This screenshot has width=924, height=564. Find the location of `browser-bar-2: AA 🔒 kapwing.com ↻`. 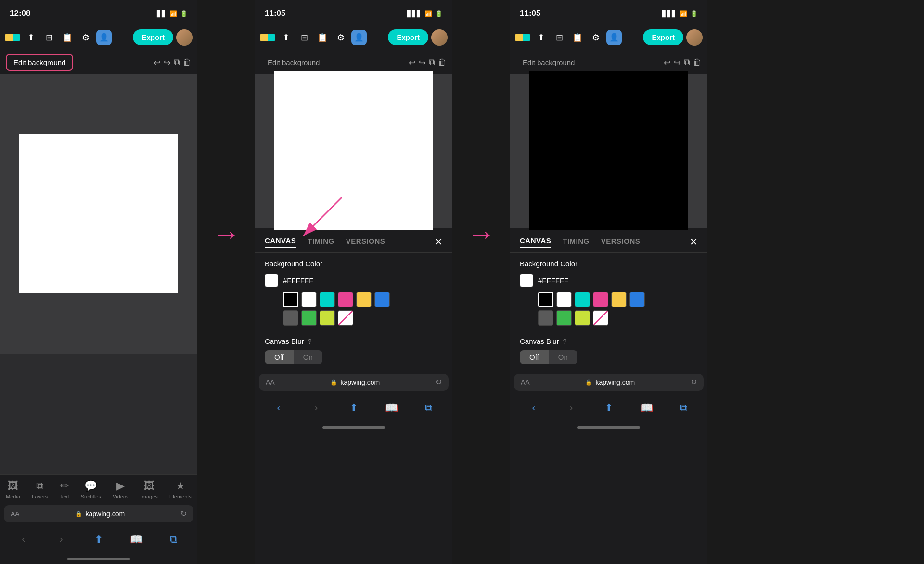

browser-bar-2: AA 🔒 kapwing.com ↻ is located at coordinates (354, 382).